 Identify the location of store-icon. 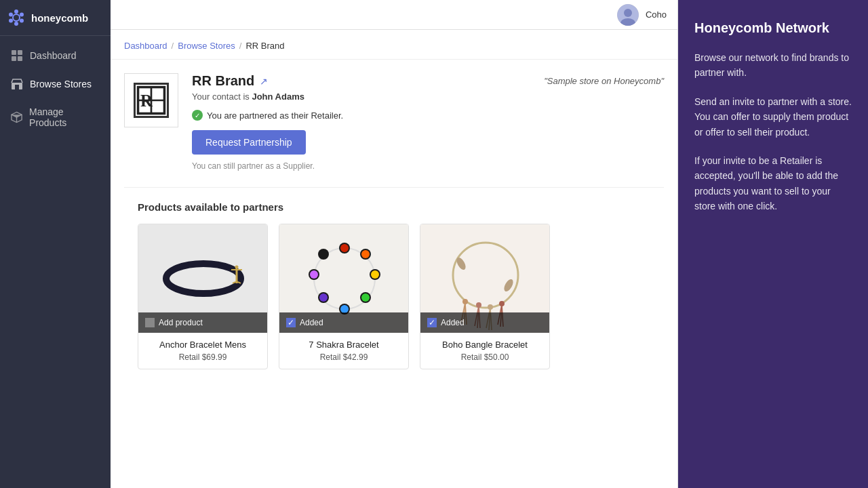
(17, 84).